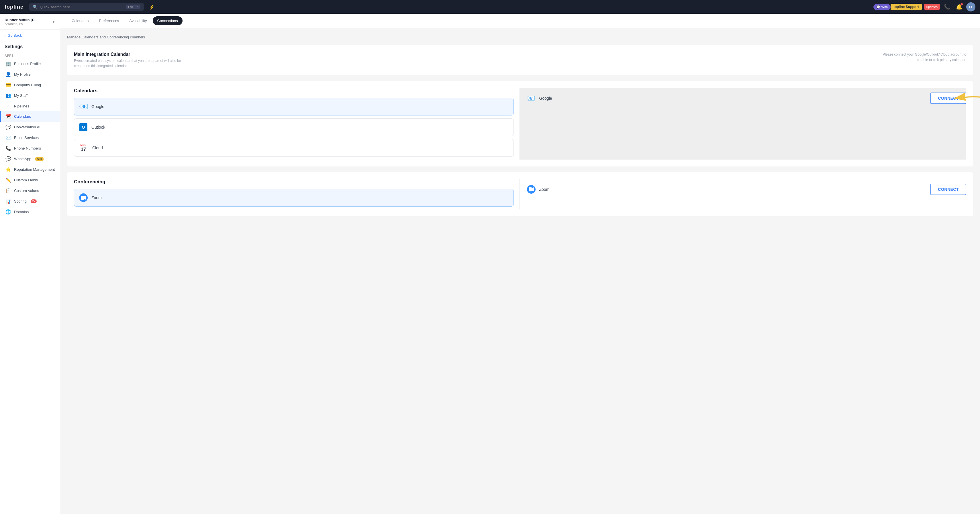  I want to click on topnav-support: topline Support, so click(906, 7).